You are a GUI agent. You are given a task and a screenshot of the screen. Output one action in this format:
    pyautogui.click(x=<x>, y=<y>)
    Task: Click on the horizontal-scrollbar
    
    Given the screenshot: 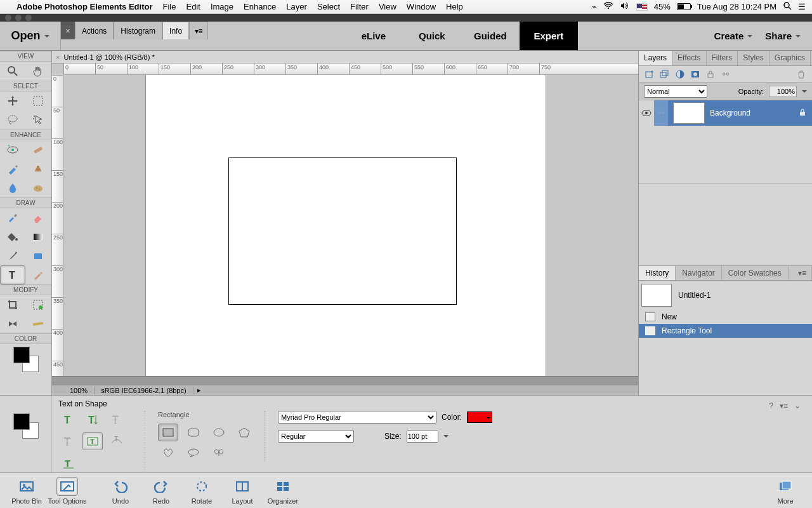 What is the action you would take?
    pyautogui.click(x=345, y=380)
    